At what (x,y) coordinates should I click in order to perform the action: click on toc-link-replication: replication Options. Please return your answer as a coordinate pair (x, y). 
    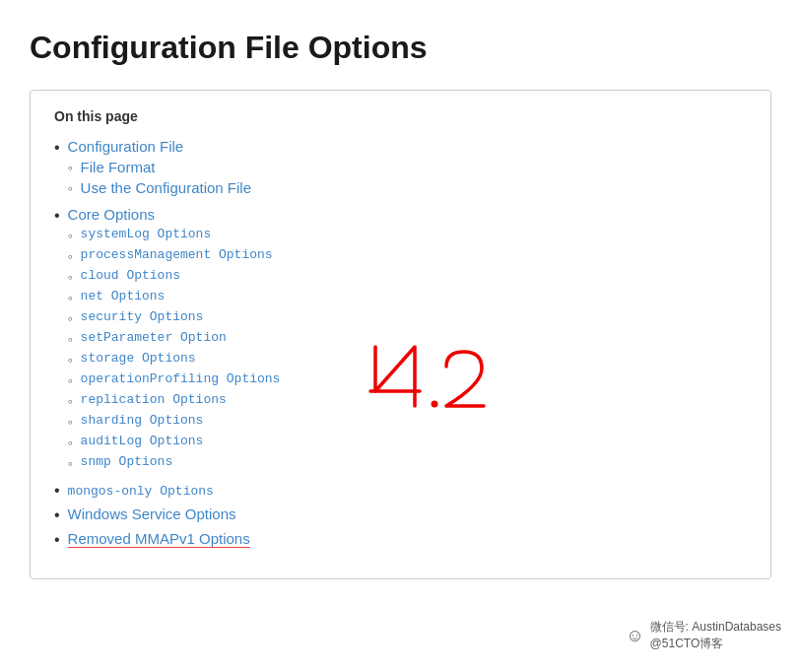
    Looking at the image, I should click on (154, 400).